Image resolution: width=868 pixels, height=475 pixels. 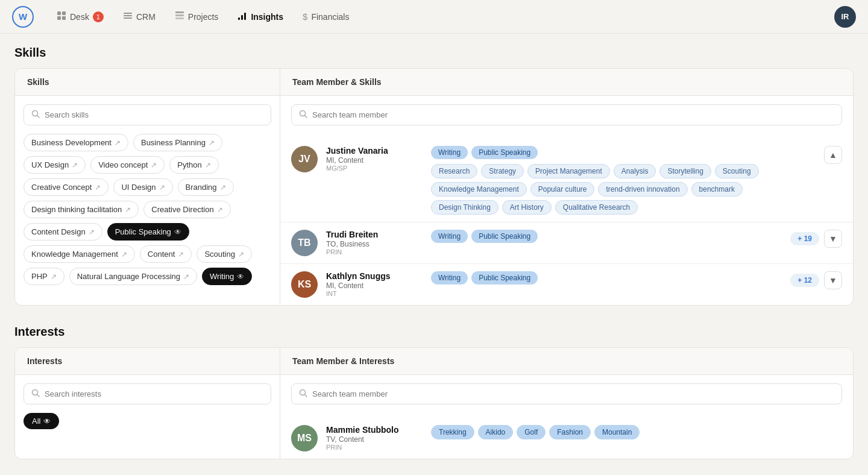 What do you see at coordinates (178, 142) in the screenshot?
I see `skill-tag-business-planning: Business Planning ↗` at bounding box center [178, 142].